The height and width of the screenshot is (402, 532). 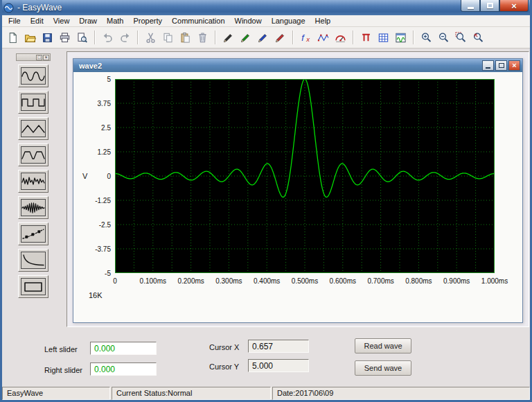 What do you see at coordinates (514, 6) in the screenshot?
I see `close-button: ×` at bounding box center [514, 6].